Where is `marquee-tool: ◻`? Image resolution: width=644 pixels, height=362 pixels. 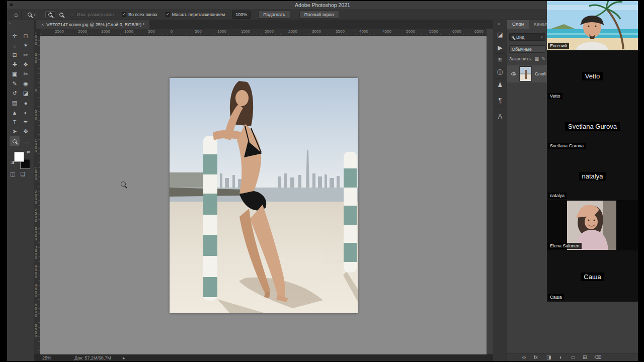 marquee-tool: ◻ is located at coordinates (26, 36).